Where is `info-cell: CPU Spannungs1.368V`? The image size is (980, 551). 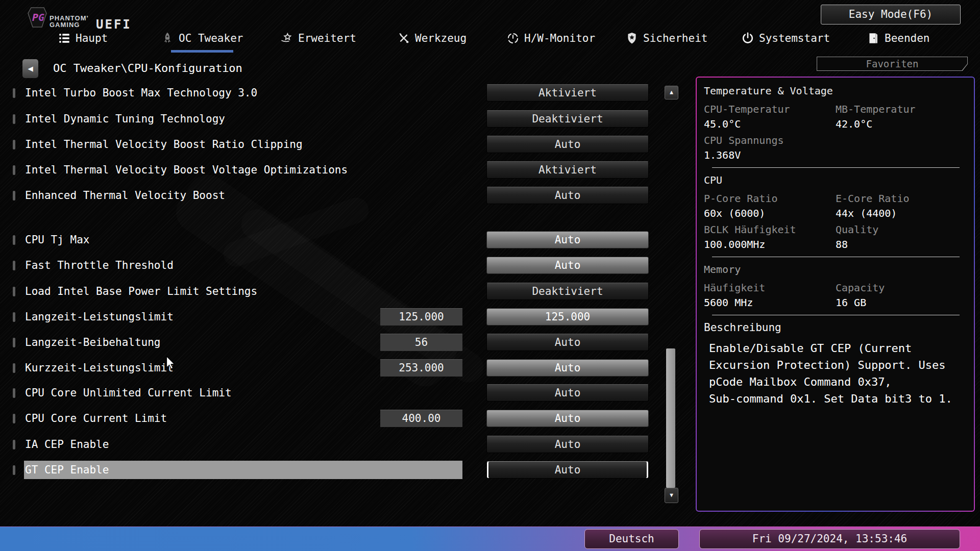
info-cell: CPU Spannungs1.368V is located at coordinates (770, 148).